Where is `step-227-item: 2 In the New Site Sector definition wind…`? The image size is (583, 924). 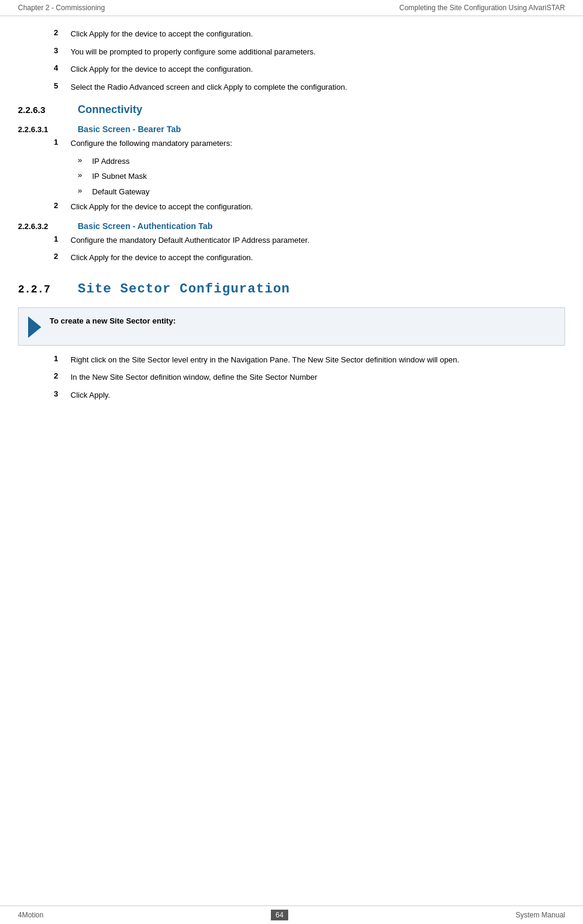 step-227-item: 2 In the New Site Sector definition wind… is located at coordinates (292, 377).